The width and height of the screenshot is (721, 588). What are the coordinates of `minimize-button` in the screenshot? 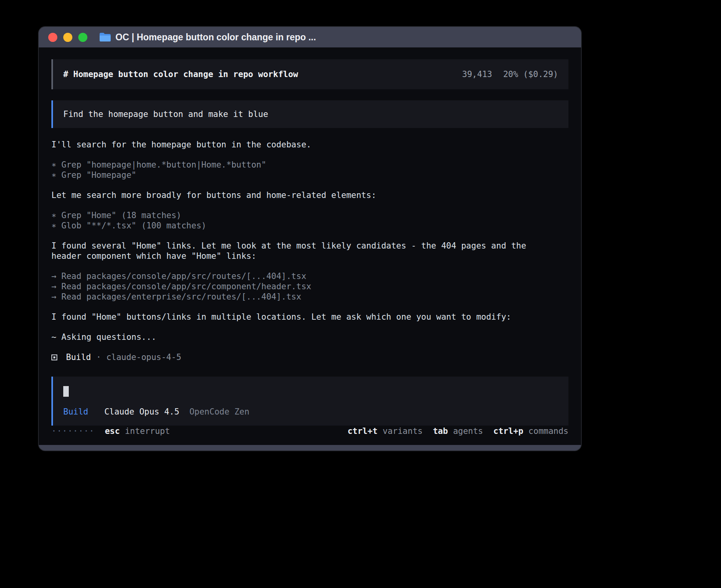 It's located at (68, 37).